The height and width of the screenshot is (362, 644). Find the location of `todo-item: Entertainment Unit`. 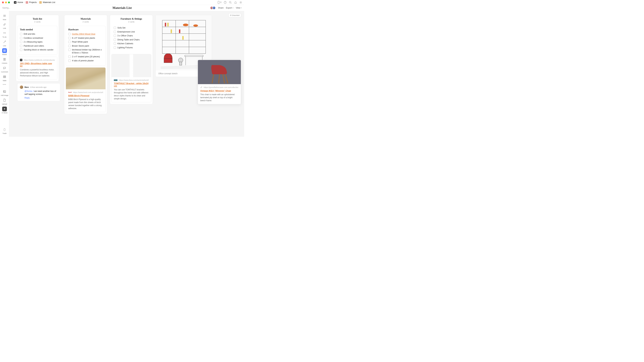

todo-item: Entertainment Unit is located at coordinates (132, 32).